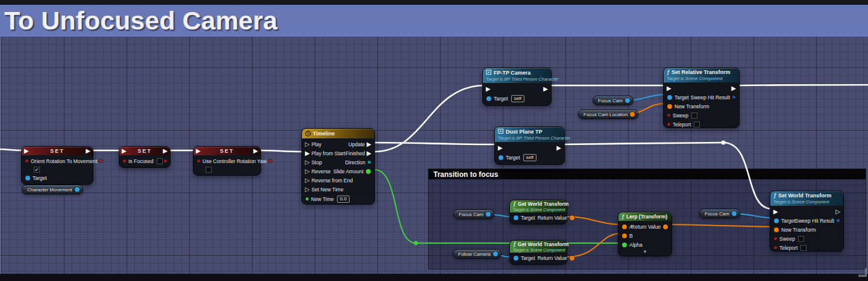  I want to click on variable-character-movement: Character Movement, so click(52, 190).